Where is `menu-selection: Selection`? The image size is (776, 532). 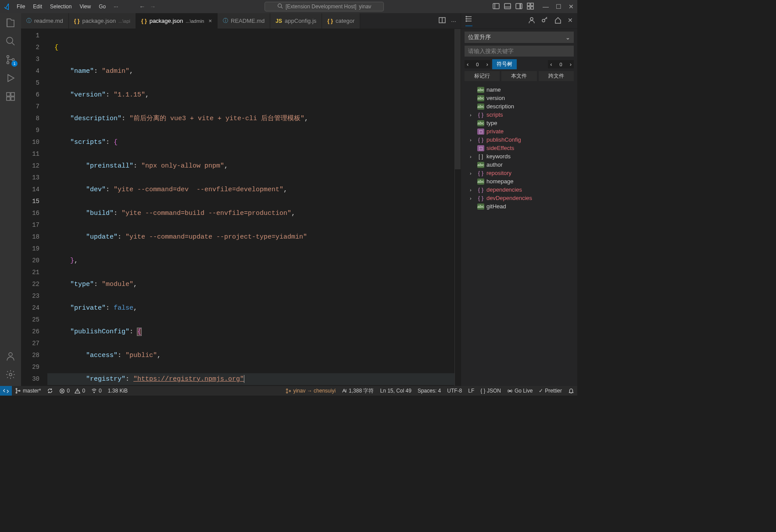 menu-selection: Selection is located at coordinates (61, 7).